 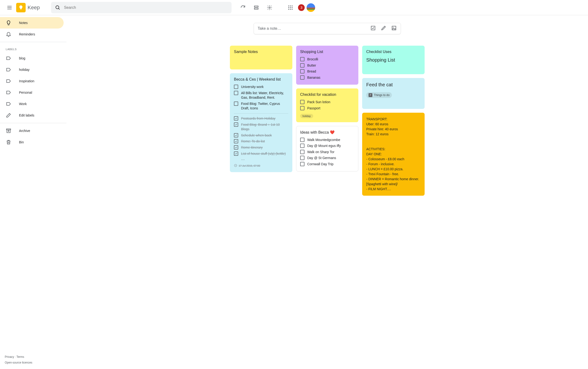 What do you see at coordinates (261, 148) in the screenshot?
I see `checklist-item: Rome itinerary` at bounding box center [261, 148].